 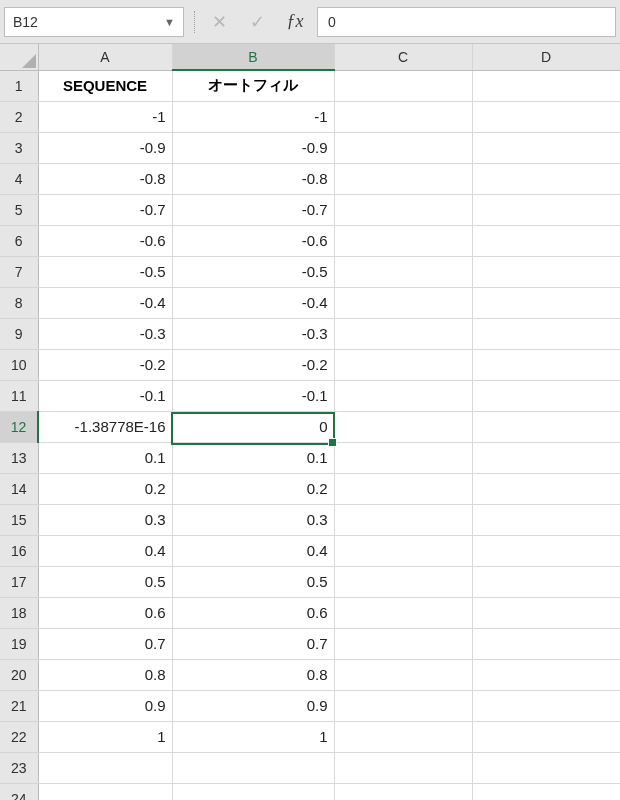 What do you see at coordinates (19, 334) in the screenshot?
I see `row-head: 9` at bounding box center [19, 334].